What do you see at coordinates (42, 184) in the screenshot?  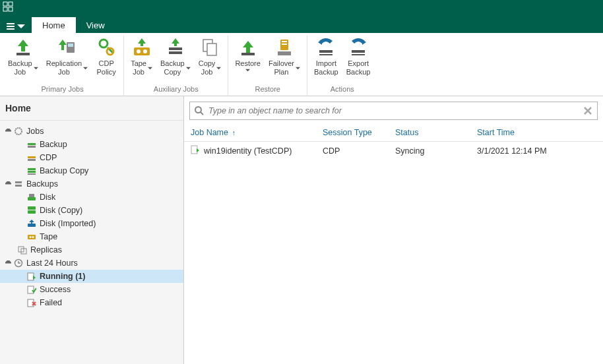 I see `tree-label: Backups` at bounding box center [42, 184].